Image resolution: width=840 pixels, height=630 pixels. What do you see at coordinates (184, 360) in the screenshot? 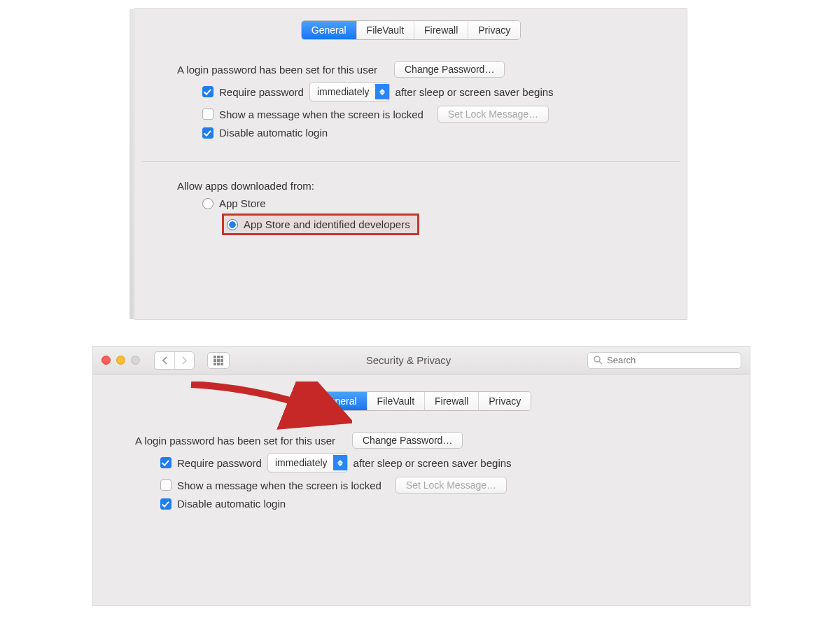
I see `forward-button` at bounding box center [184, 360].